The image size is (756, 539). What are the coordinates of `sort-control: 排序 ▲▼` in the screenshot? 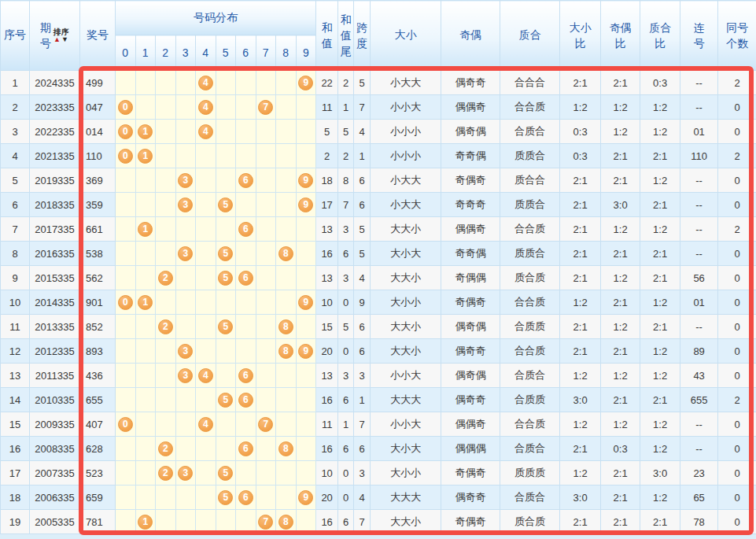 It's located at (61, 36).